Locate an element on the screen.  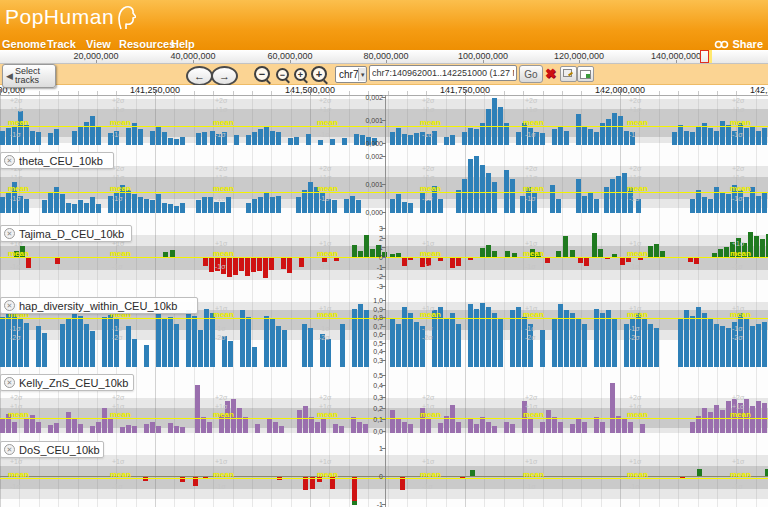
region-ruler: 141,000,000141,250,000141,500,000141,750… is located at coordinates (384, 90).